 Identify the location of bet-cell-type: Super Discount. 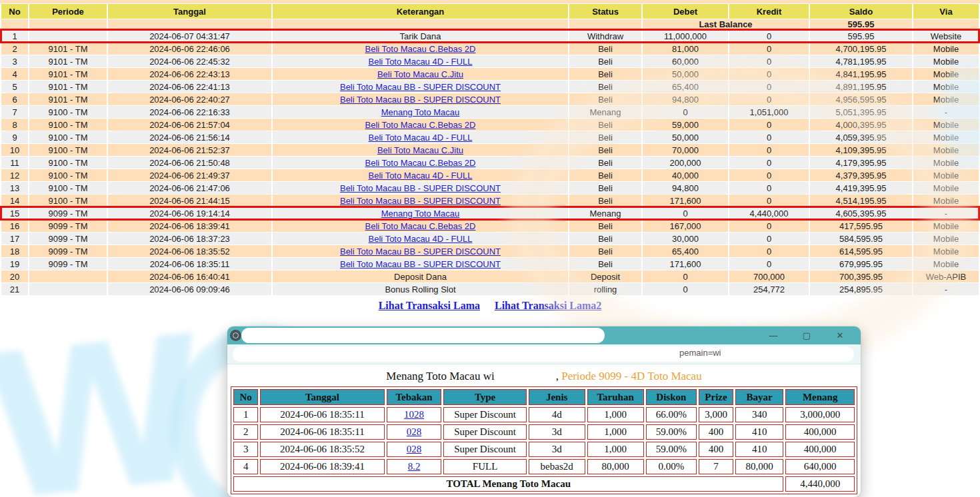
(485, 432).